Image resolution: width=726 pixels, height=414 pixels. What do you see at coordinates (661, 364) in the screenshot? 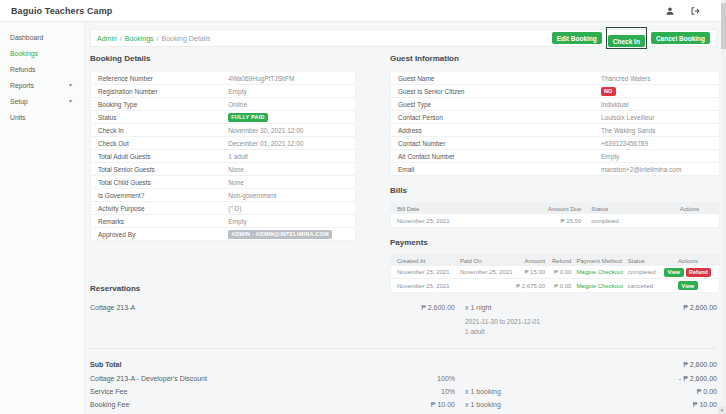
I see `total-amount: ₱ 2,600.00` at bounding box center [661, 364].